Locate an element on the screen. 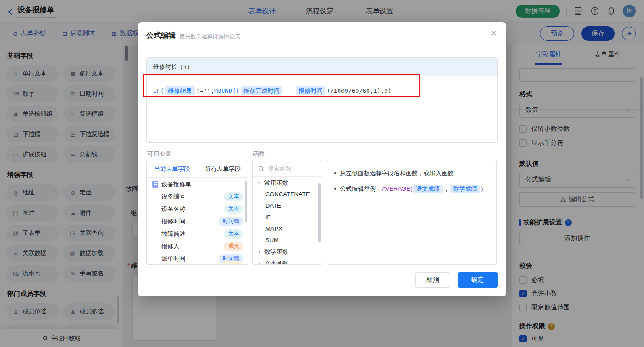 The height and width of the screenshot is (347, 644). variable-row: 故障简述文本 is located at coordinates (197, 233).